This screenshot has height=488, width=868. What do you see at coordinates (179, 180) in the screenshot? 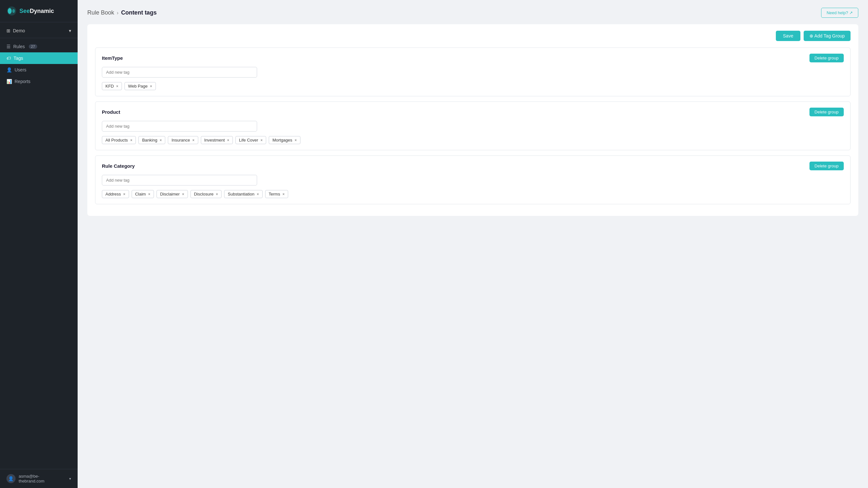
I see `tag-input-rule-category` at bounding box center [179, 180].